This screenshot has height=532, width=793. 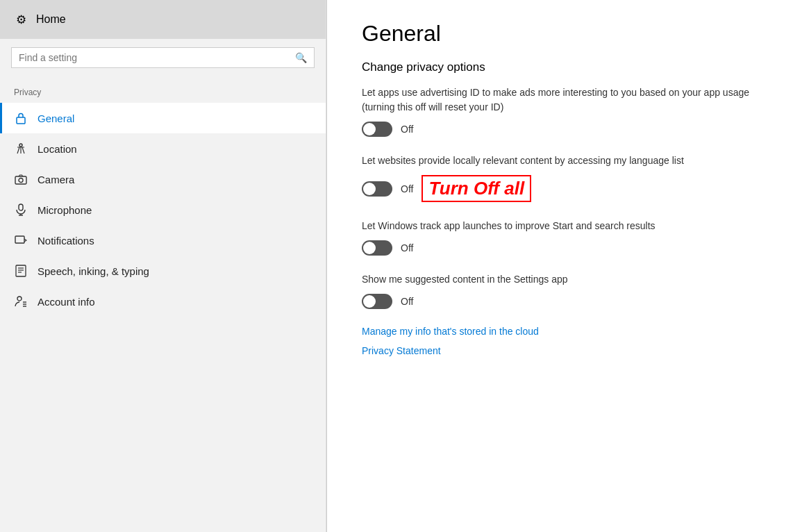 I want to click on setting-app-launches: Let Windows track app launches to improv…, so click(x=560, y=238).